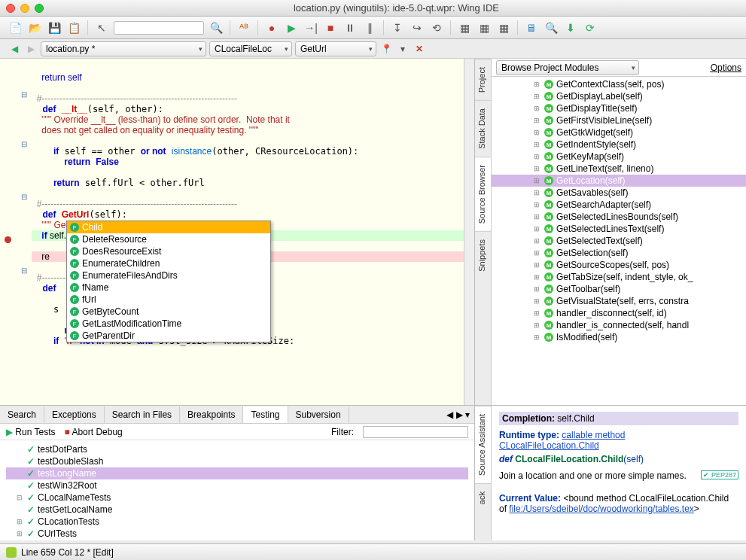 This screenshot has height=560, width=746. Describe the element at coordinates (216, 28) in the screenshot. I see `search-icon: 🔍` at that location.